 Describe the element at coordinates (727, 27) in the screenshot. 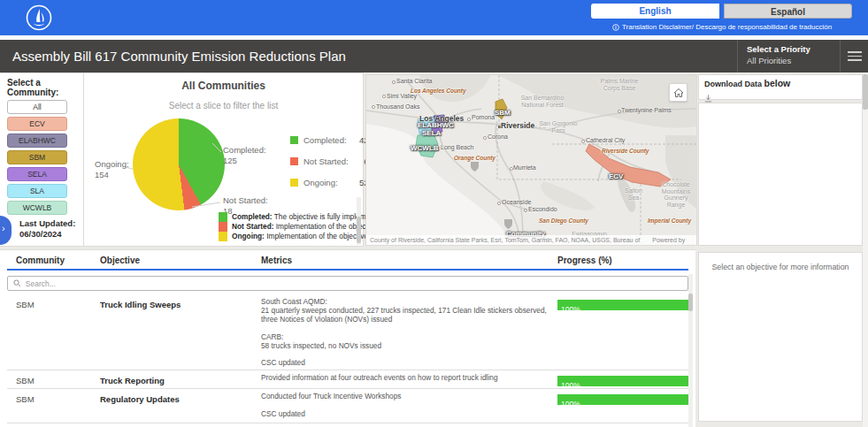

I see `disclaimer-text: Translation Disclaimer/ Descargo de resp…` at that location.